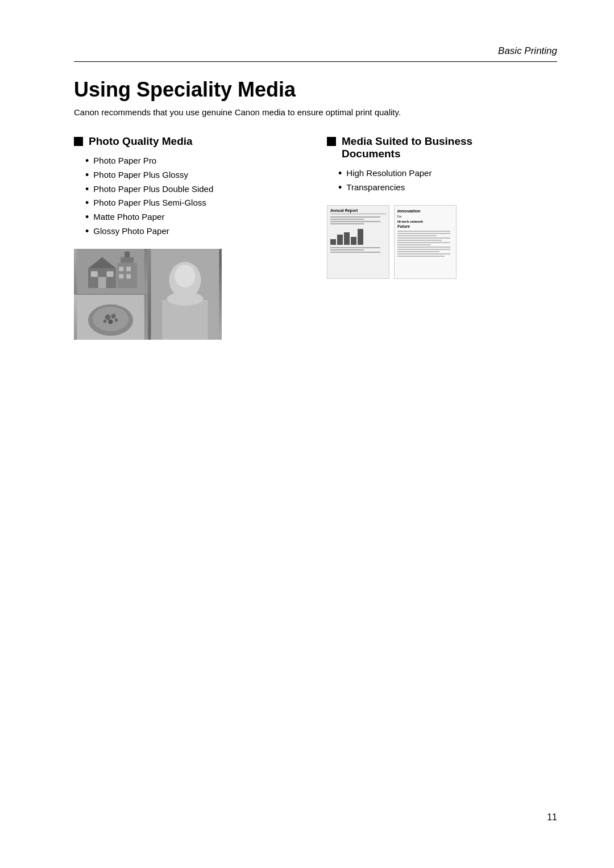 The image size is (614, 868). Describe the element at coordinates (194, 218) in the screenshot. I see `list-item: Matte Photo Paper` at that location.